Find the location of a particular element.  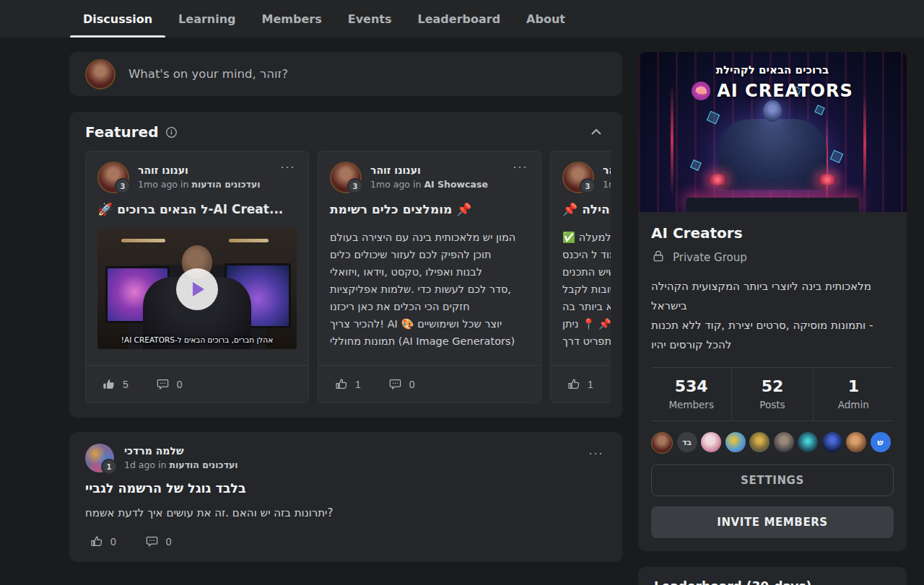

stat-posts: 52 Posts is located at coordinates (772, 394).